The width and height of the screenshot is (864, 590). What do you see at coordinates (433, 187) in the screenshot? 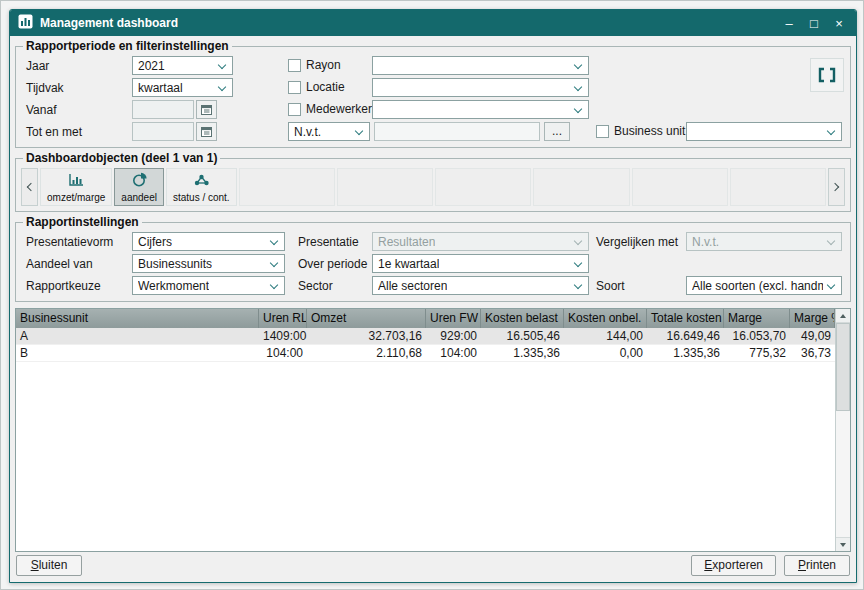
I see `dashboard-objects-toolbar: omzet/marge aandeel status / cont.` at bounding box center [433, 187].